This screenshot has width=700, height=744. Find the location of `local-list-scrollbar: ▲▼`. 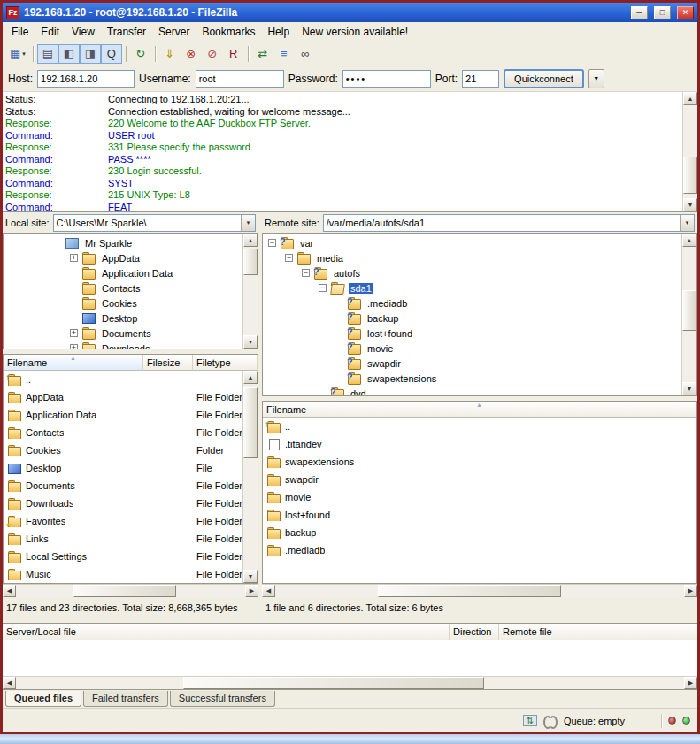

local-list-scrollbar: ▲▼ is located at coordinates (250, 477).